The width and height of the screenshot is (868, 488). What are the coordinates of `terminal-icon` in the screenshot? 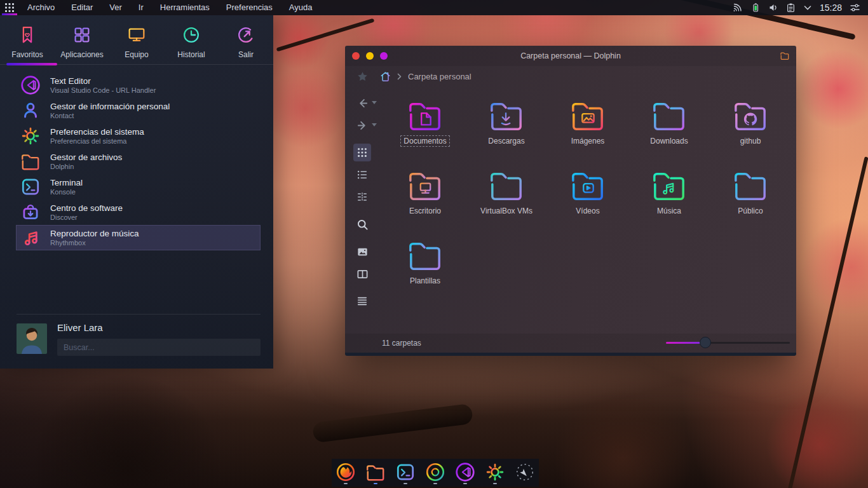 It's located at (405, 472).